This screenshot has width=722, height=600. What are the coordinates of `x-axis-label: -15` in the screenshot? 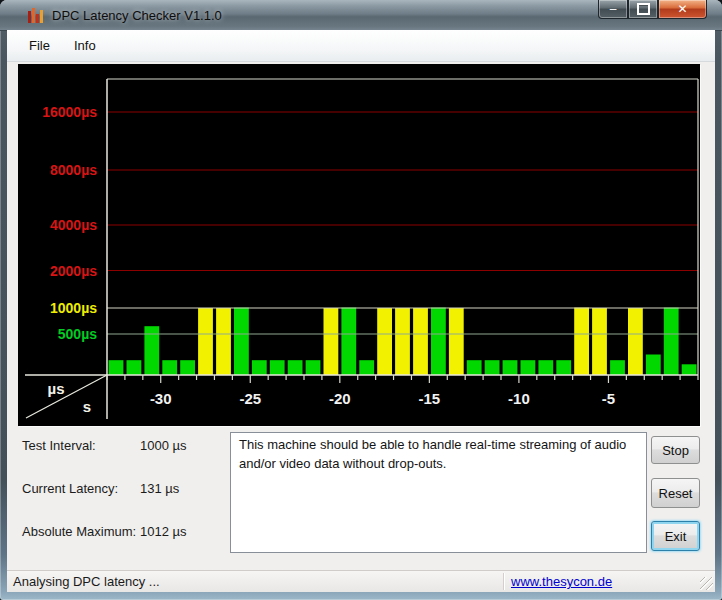 It's located at (430, 398).